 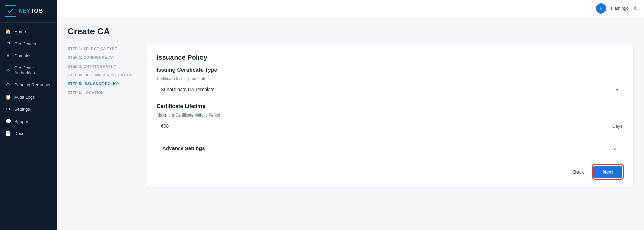 I want to click on logo: KEYTOS, so click(x=28, y=11).